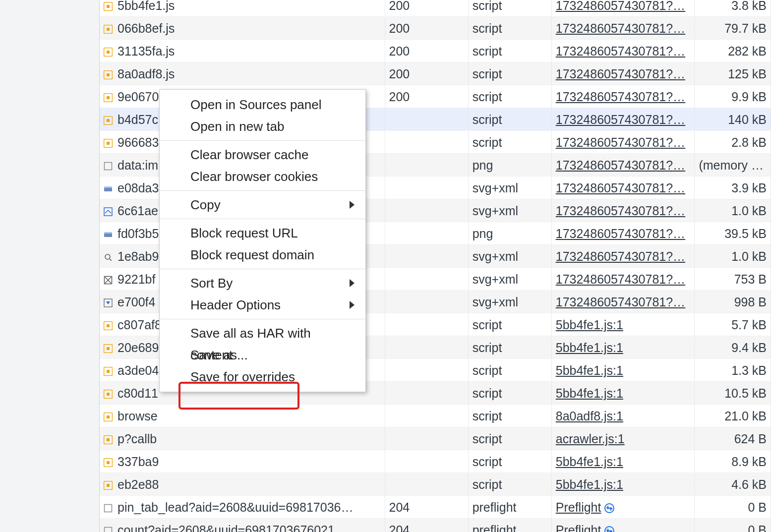 The height and width of the screenshot is (532, 771). Describe the element at coordinates (435, 28) in the screenshot. I see `table-row: 066b8ef.js200script1732486057430781?…79.…` at that location.